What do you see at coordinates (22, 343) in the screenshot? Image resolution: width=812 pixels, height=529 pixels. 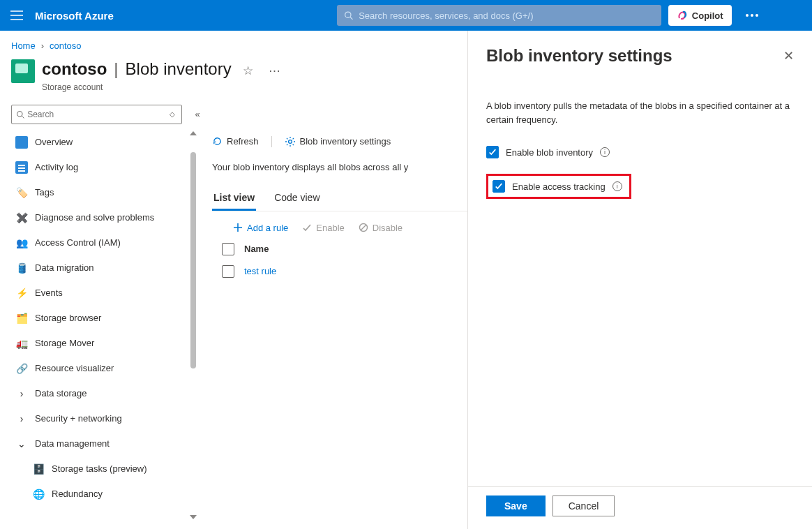 I see `mover-icon: 🚛` at bounding box center [22, 343].